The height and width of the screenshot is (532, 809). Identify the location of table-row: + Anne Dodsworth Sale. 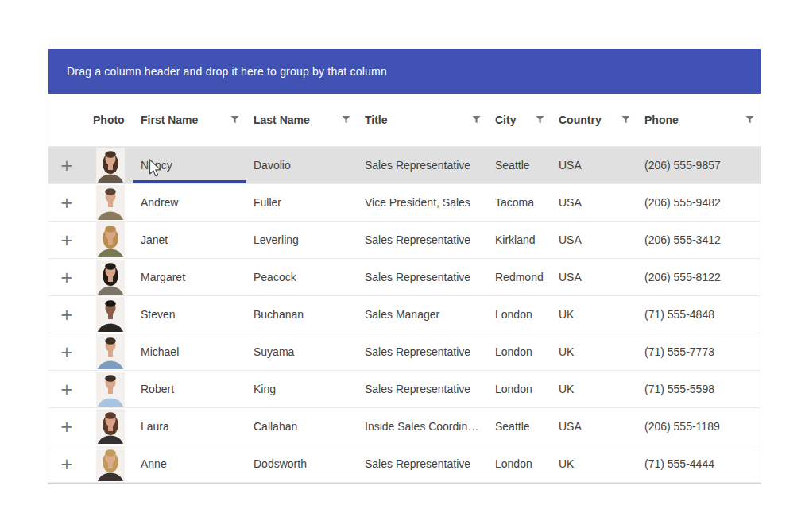
(404, 464).